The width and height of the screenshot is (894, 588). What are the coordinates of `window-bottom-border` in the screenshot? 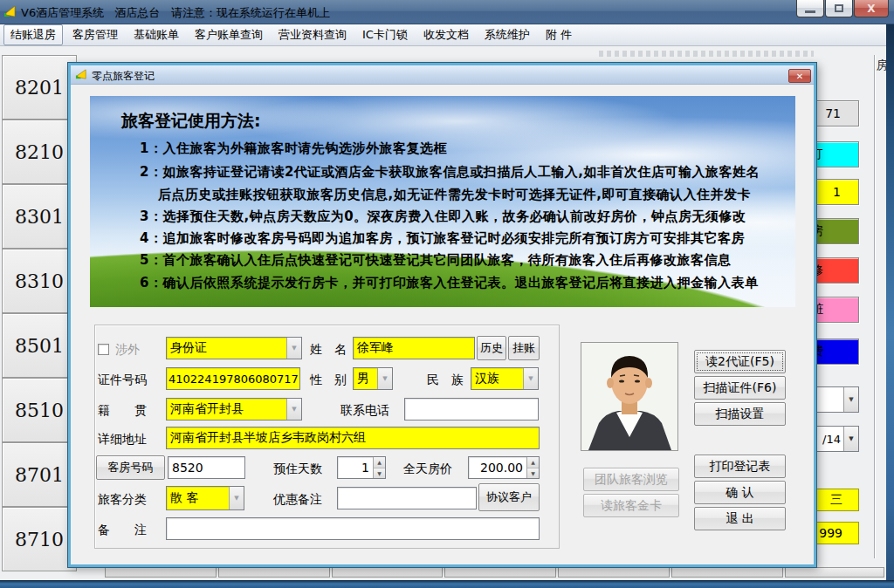 It's located at (447, 585).